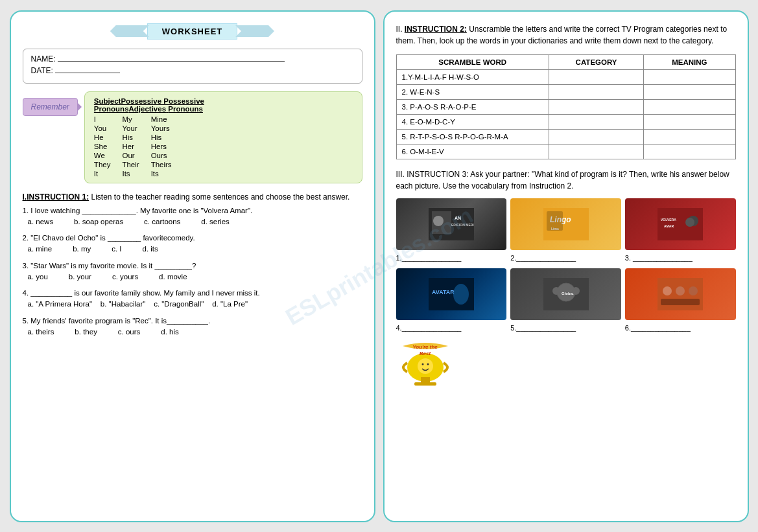 Image resolution: width=758 pixels, height=532 pixels. Describe the element at coordinates (195, 332) in the screenshot. I see `question-5-options: a. theirs b. they c. ours d. his` at that location.